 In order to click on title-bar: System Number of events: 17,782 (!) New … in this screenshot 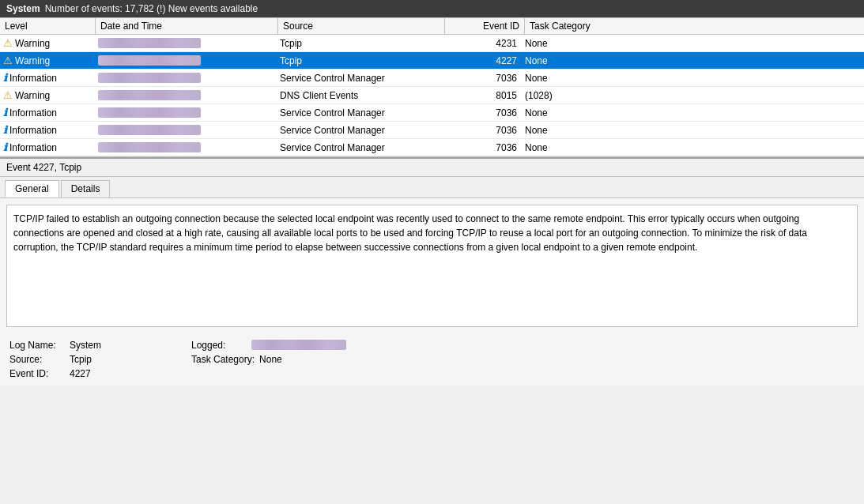, I will do `click(432, 9)`.